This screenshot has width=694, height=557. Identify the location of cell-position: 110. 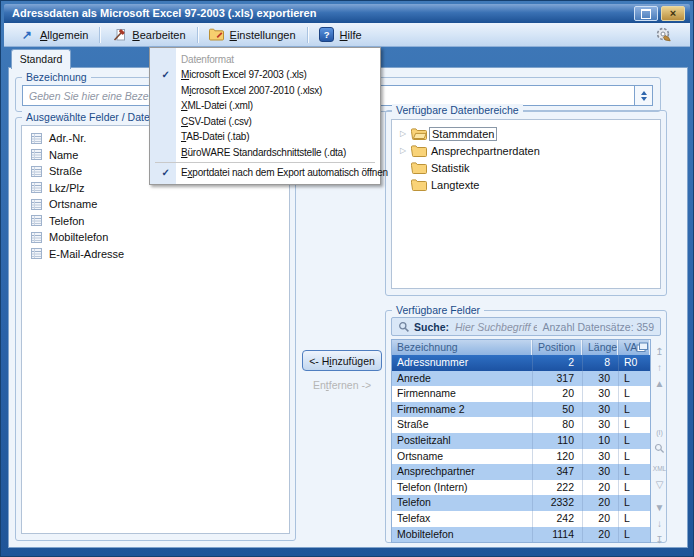
(557, 441).